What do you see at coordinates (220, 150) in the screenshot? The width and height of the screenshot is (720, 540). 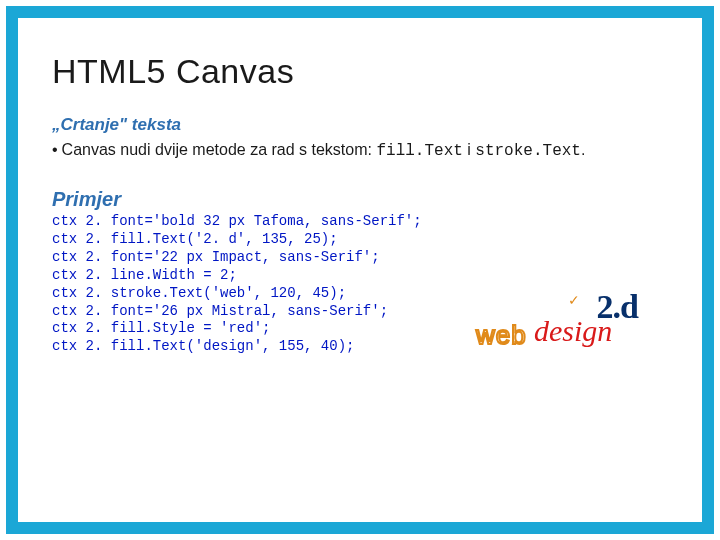 I see `bullet-lead: Canvas nudi dvije metode za rad s teksto…` at bounding box center [220, 150].